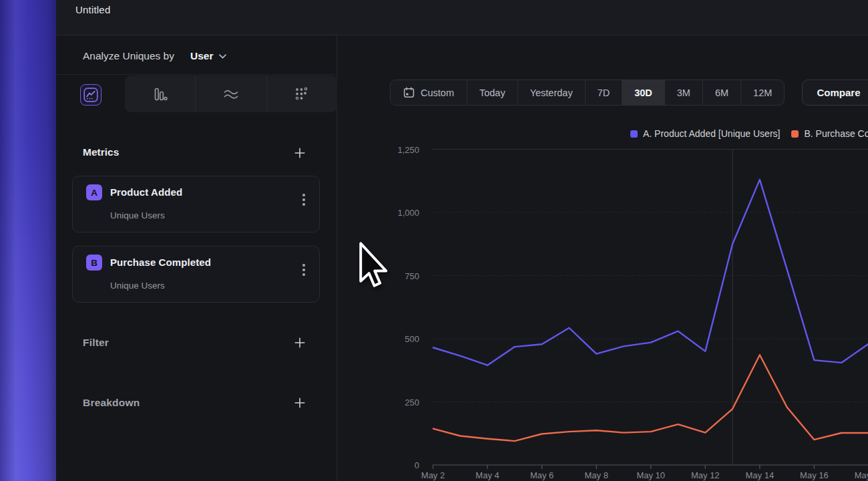 The width and height of the screenshot is (868, 481). What do you see at coordinates (160, 94) in the screenshot?
I see `bar-chart-icon` at bounding box center [160, 94].